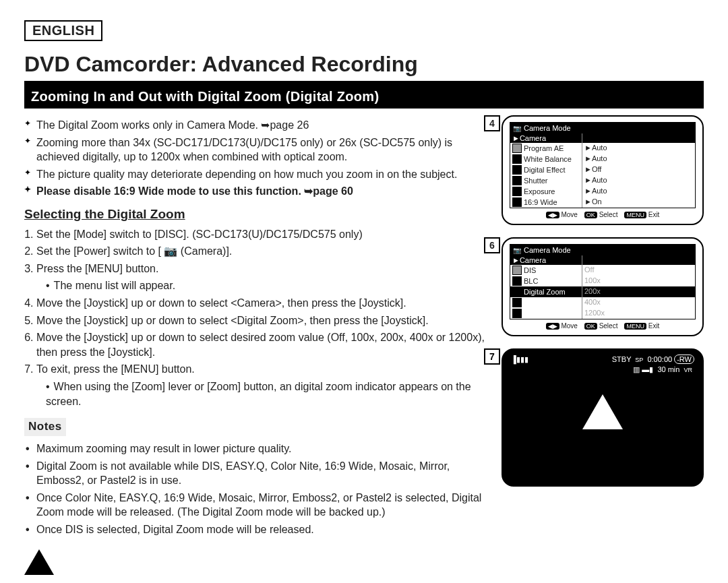 The width and height of the screenshot is (728, 583). What do you see at coordinates (364, 97) in the screenshot?
I see `section-subtitle: Zooming In and Out with Digital Zoom (Di…` at bounding box center [364, 97].